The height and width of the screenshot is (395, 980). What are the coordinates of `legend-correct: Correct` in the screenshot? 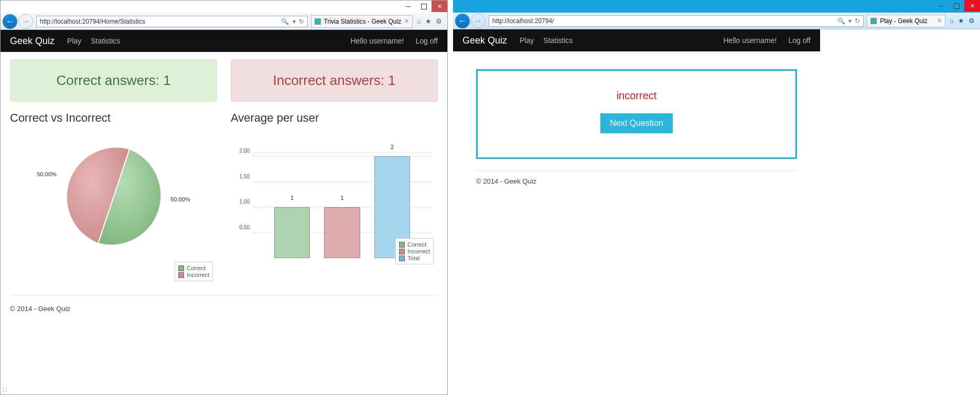 It's located at (196, 268).